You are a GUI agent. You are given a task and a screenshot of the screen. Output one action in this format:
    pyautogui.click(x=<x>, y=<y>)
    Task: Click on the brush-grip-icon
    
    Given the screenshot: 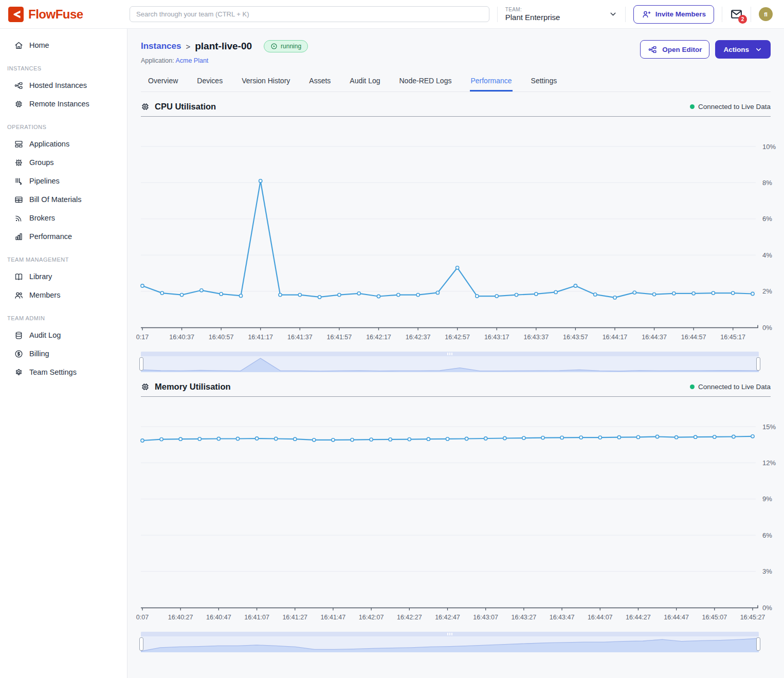 What is the action you would take?
    pyautogui.click(x=450, y=634)
    